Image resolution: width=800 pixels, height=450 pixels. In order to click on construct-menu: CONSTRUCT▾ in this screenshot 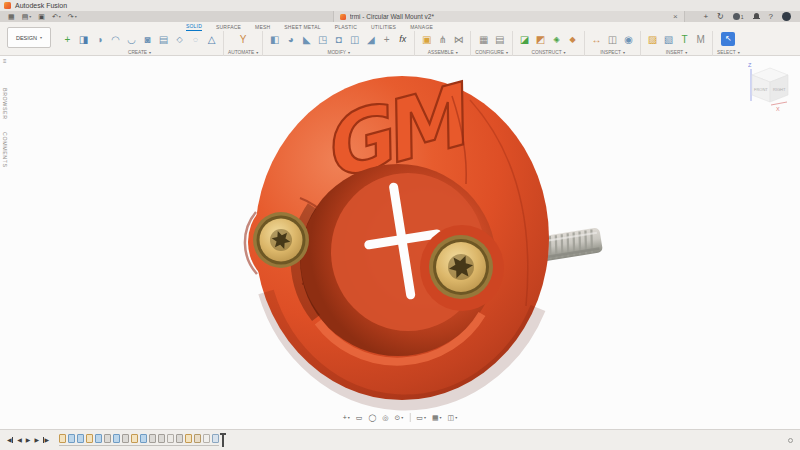, I will do `click(548, 52)`.